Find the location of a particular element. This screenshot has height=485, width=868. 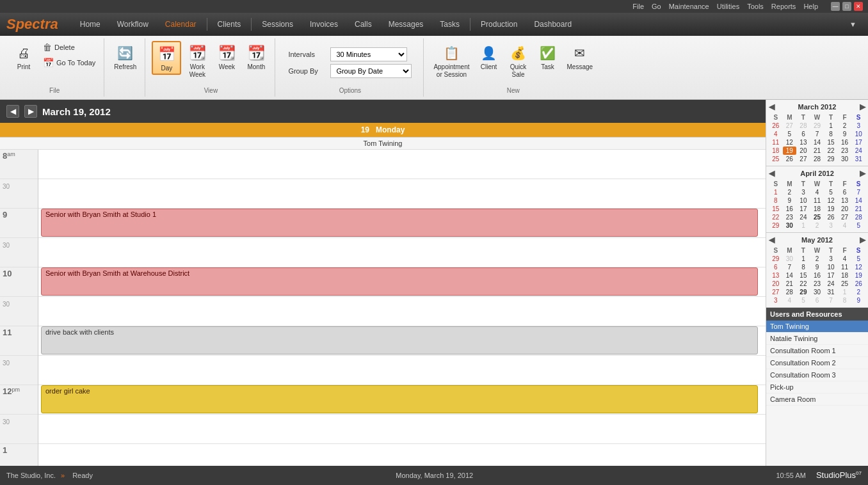

refresh-button: 🔄 Refresh is located at coordinates (125, 56).